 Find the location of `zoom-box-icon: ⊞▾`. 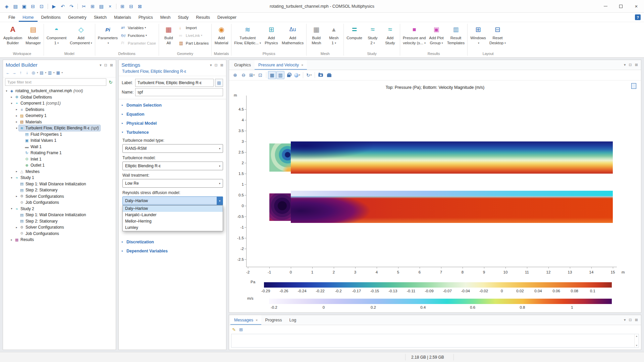

zoom-box-icon: ⊞▾ is located at coordinates (252, 75).